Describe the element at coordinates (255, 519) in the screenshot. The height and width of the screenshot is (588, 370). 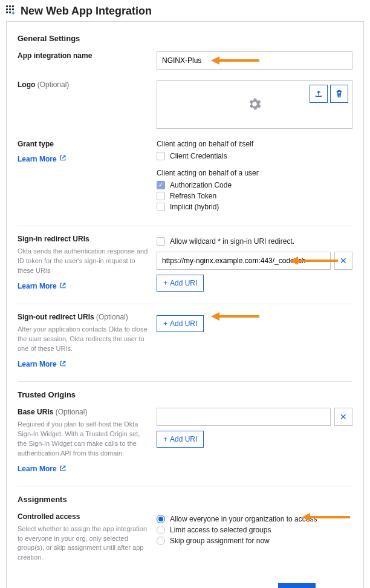
I see `access-everyone: Allow everyone in your organization to a…` at that location.